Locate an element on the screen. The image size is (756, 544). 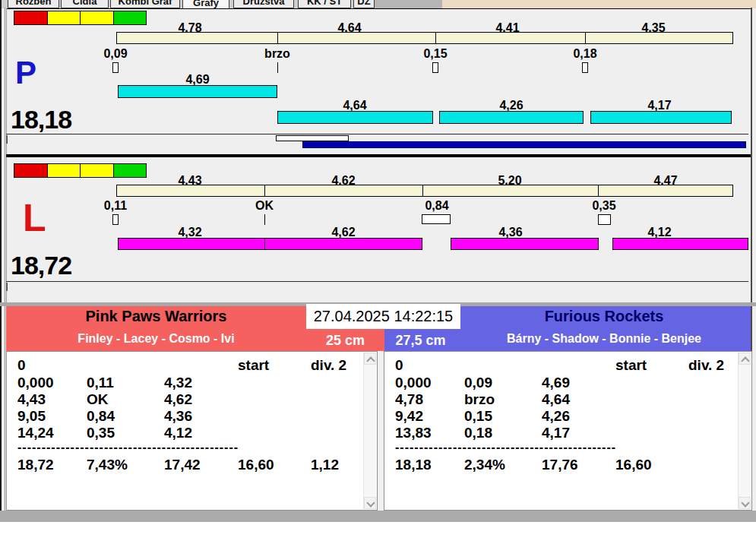
team-right-results-table: 0 start div. 2 0,000 0,09 4,69 4,78 brzo… is located at coordinates (568, 431).